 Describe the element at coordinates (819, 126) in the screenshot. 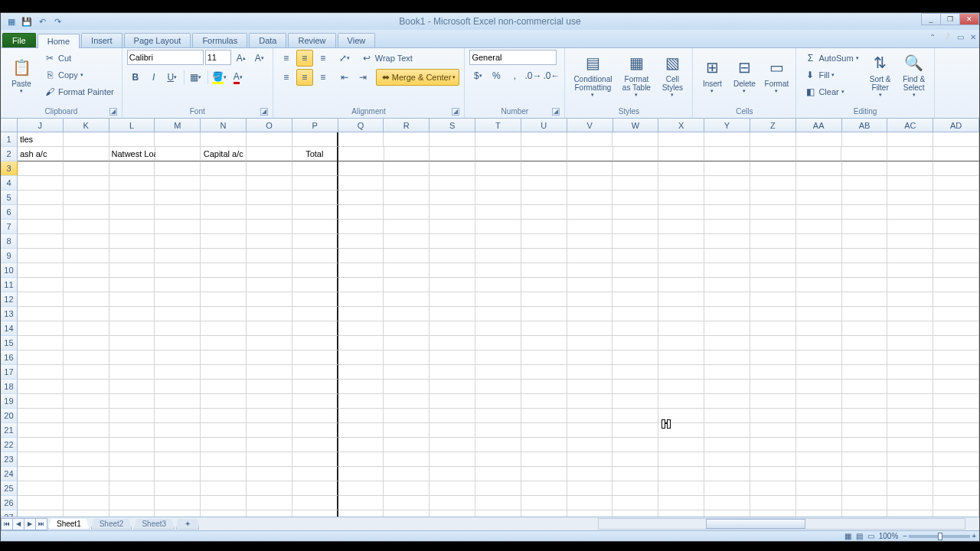

I see `column-header: AA` at that location.